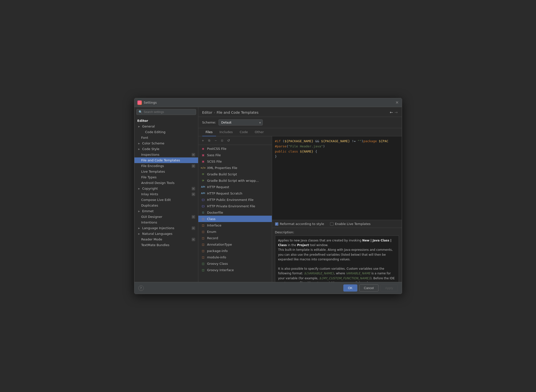 The height and width of the screenshot is (392, 536). What do you see at coordinates (235, 232) in the screenshot?
I see `list-item: ◫ Enum` at bounding box center [235, 232].